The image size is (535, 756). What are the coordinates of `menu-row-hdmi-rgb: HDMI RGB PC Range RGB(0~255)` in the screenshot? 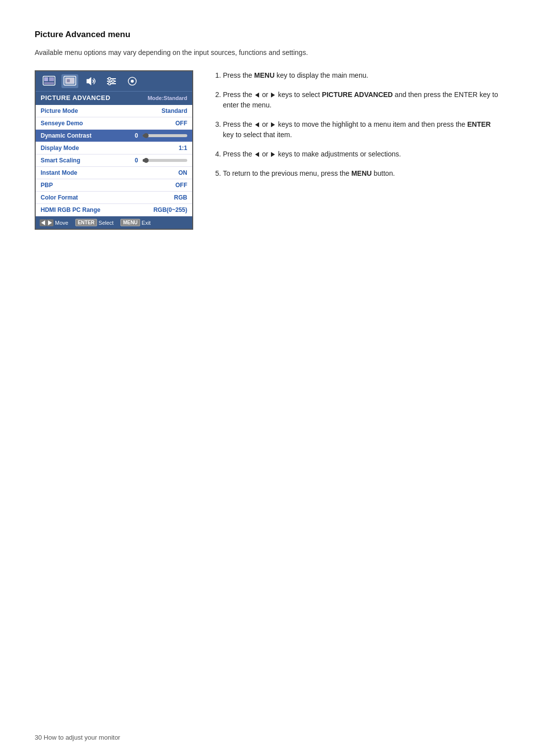 It's located at (114, 210).